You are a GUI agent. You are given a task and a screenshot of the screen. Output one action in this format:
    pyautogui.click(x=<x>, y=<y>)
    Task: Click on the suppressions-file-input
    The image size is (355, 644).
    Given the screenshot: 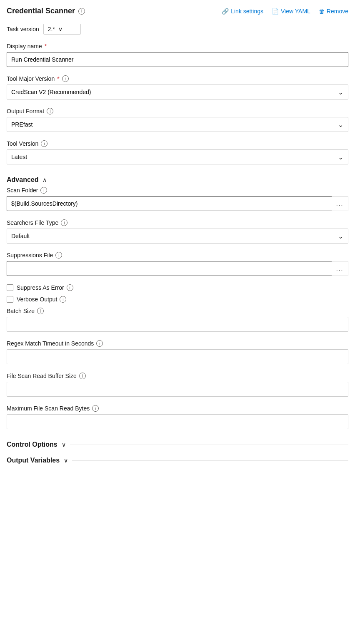 What is the action you would take?
    pyautogui.click(x=169, y=269)
    